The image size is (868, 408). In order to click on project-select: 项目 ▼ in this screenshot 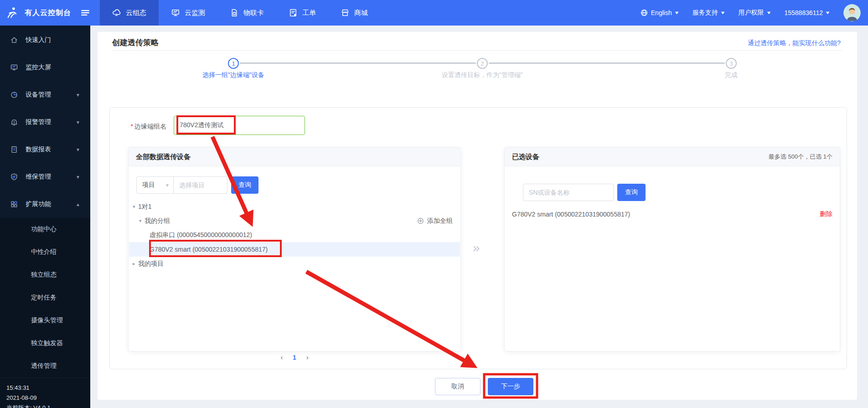, I will do `click(155, 185)`.